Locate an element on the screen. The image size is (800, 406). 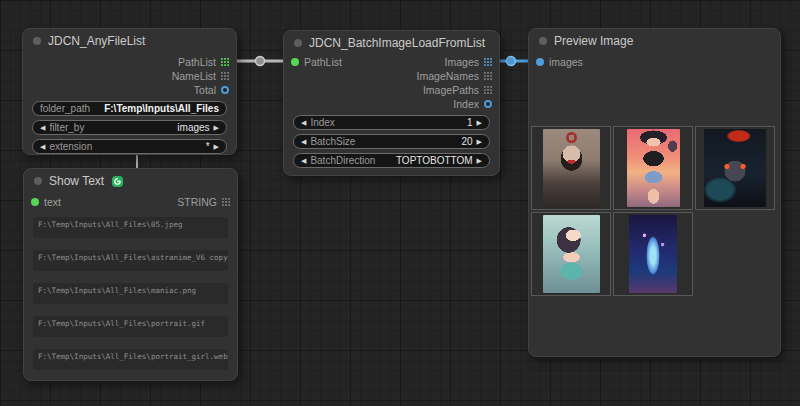
node-jdcn-batchimageloadfromlist: JDCN_BatchImageLoadFromList PathList Ima… is located at coordinates (392, 103).